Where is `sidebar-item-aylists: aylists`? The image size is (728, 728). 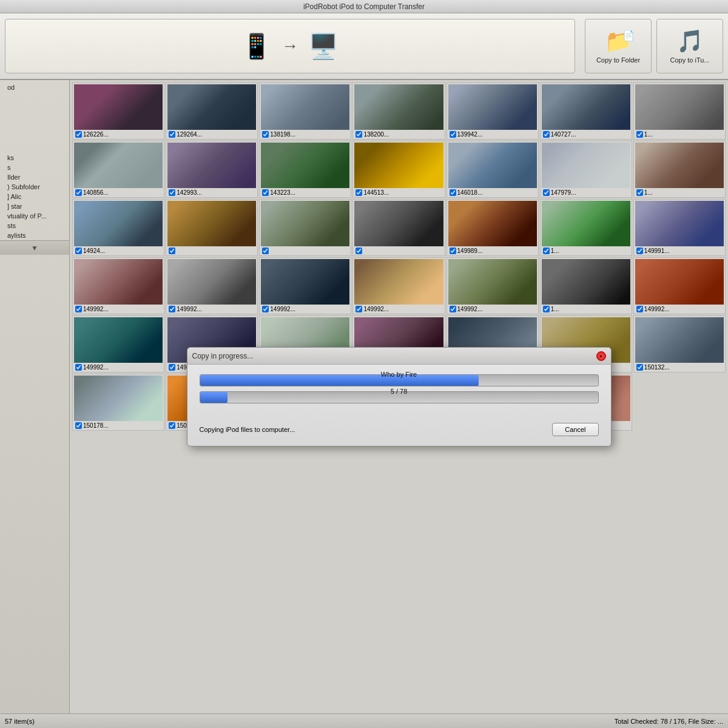 sidebar-item-aylists: aylists is located at coordinates (35, 235).